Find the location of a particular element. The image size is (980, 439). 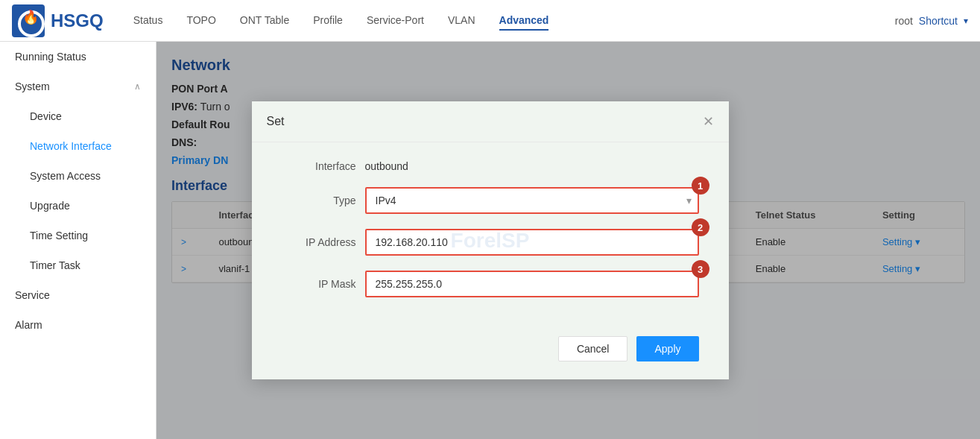

nav-right: root Shortcut ▾ is located at coordinates (932, 21).